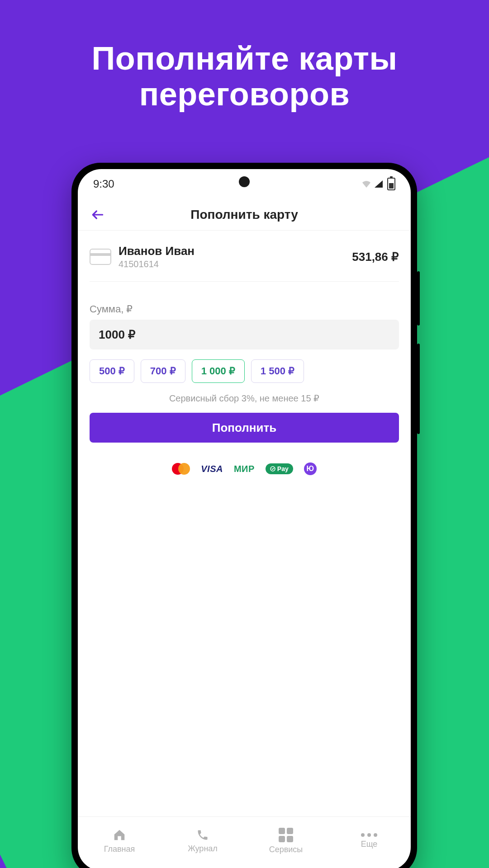 This screenshot has width=489, height=868. What do you see at coordinates (280, 469) in the screenshot?
I see `sberpay-icon: Pay` at bounding box center [280, 469].